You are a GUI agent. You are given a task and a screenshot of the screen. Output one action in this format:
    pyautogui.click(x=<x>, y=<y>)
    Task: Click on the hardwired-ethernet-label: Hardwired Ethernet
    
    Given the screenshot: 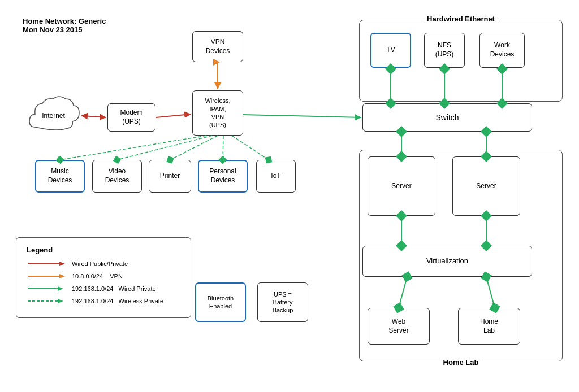 What is the action you would take?
    pyautogui.click(x=461, y=19)
    